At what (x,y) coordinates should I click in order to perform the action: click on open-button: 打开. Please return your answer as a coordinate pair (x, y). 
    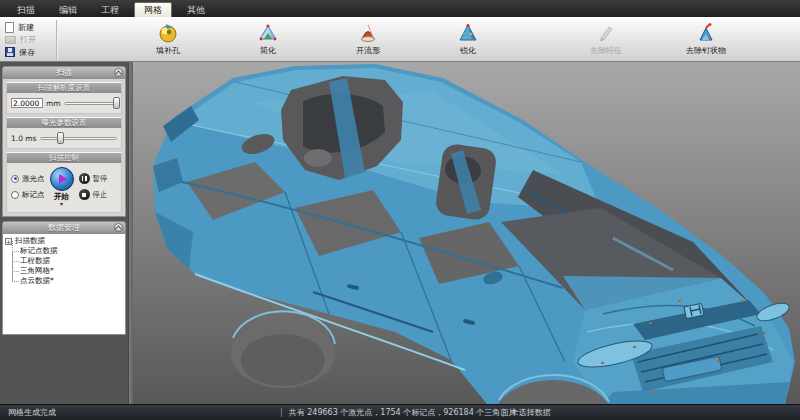
    Looking at the image, I should click on (30, 40).